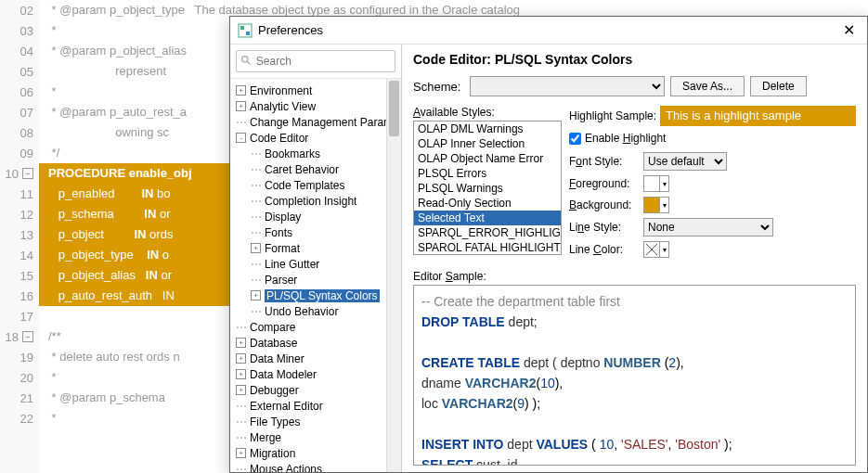 Image resolution: width=868 pixels, height=473 pixels. What do you see at coordinates (606, 161) in the screenshot?
I see `font-style-label: Font Style:` at bounding box center [606, 161].